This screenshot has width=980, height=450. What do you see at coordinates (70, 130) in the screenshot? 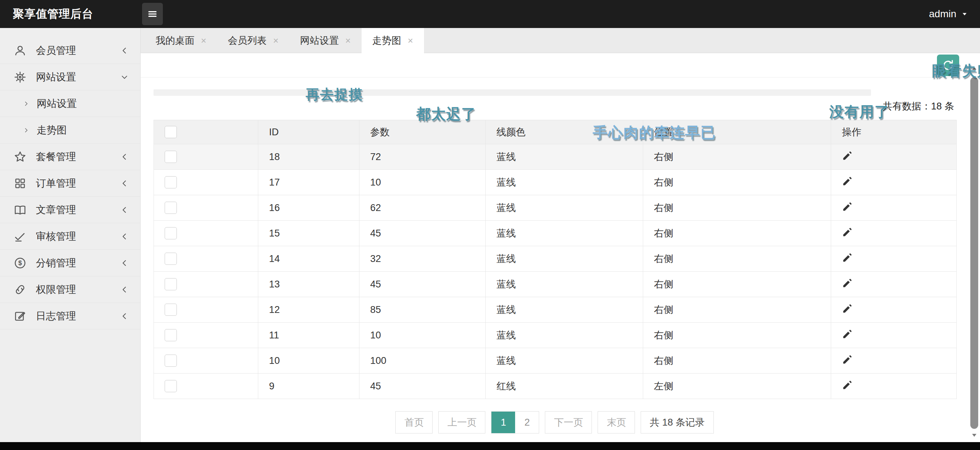
I see `sidebar-item-trend-chart: 走势图` at bounding box center [70, 130].